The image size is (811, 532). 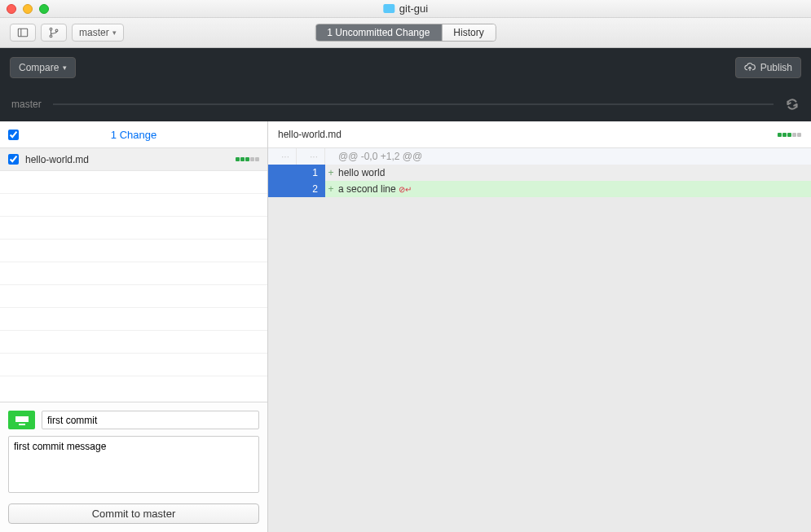 I want to click on file-row: hello-world.md, so click(x=134, y=160).